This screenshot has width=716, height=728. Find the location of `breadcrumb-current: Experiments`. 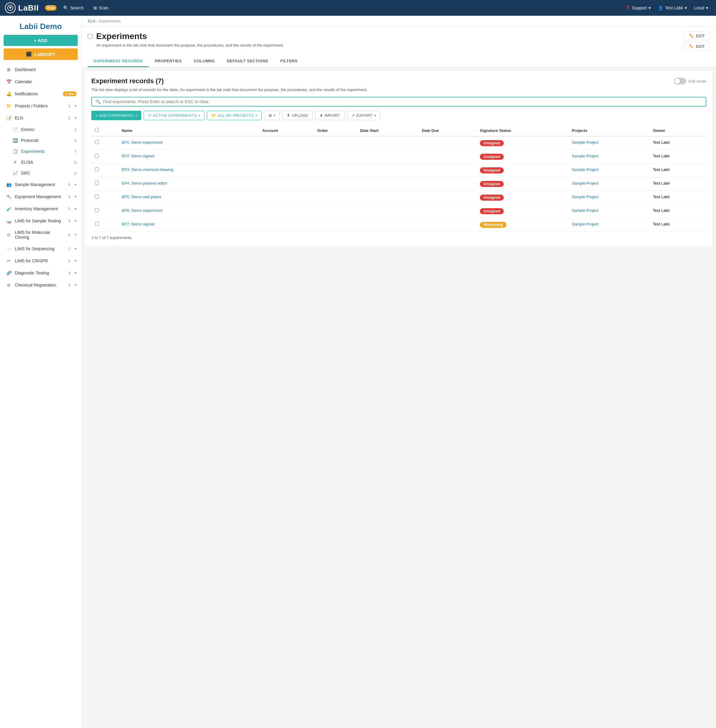

breadcrumb-current: Experiments is located at coordinates (110, 21).